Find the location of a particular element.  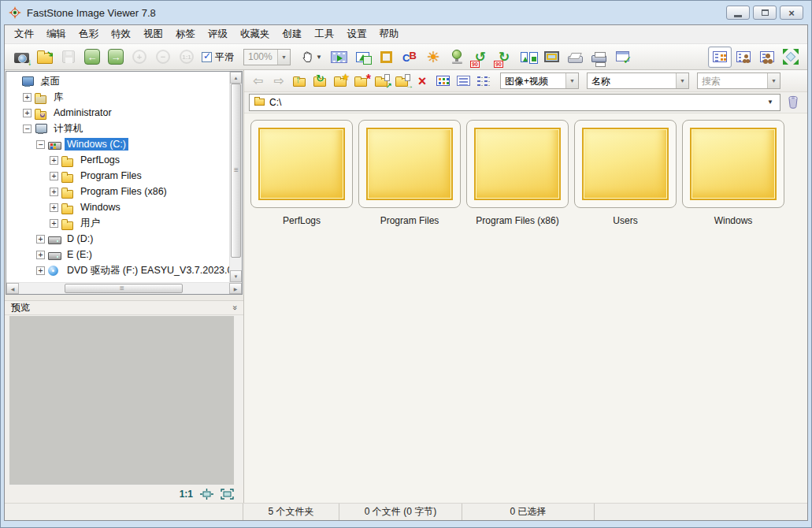

screen-capture-button is located at coordinates (551, 57).